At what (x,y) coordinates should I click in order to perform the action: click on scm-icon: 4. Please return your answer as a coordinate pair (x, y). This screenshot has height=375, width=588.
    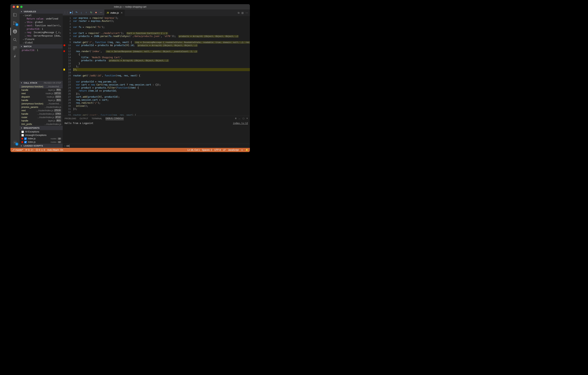
    Looking at the image, I should click on (15, 23).